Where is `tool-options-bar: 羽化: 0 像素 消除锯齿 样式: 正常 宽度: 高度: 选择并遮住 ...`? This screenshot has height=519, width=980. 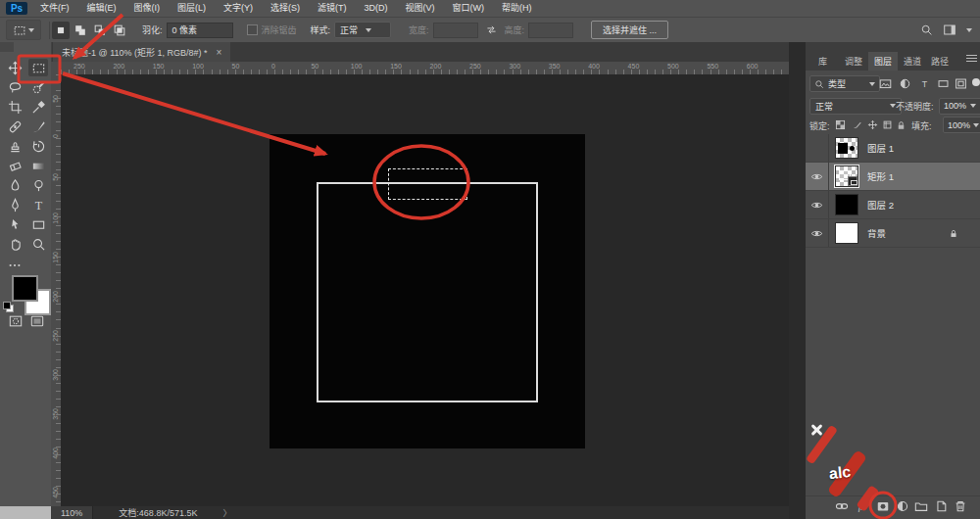
tool-options-bar: 羽化: 0 像素 消除锯齿 样式: 正常 宽度: 高度: 选择并遮住 ... is located at coordinates (490, 30).